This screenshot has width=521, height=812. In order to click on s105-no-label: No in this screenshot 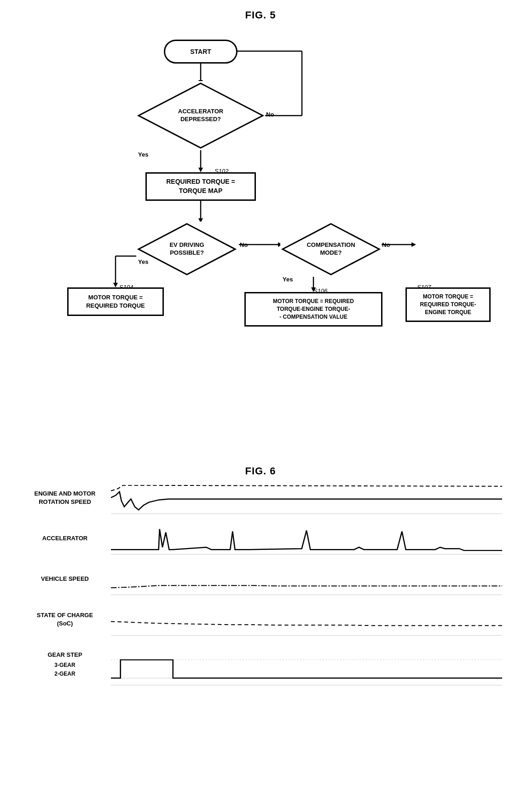, I will do `click(386, 245)`.